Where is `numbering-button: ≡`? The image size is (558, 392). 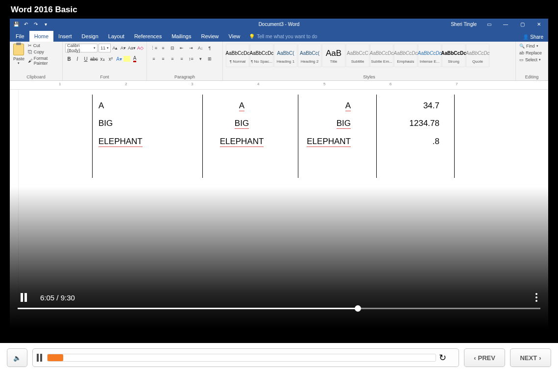
numbering-button: ≡ is located at coordinates (163, 48).